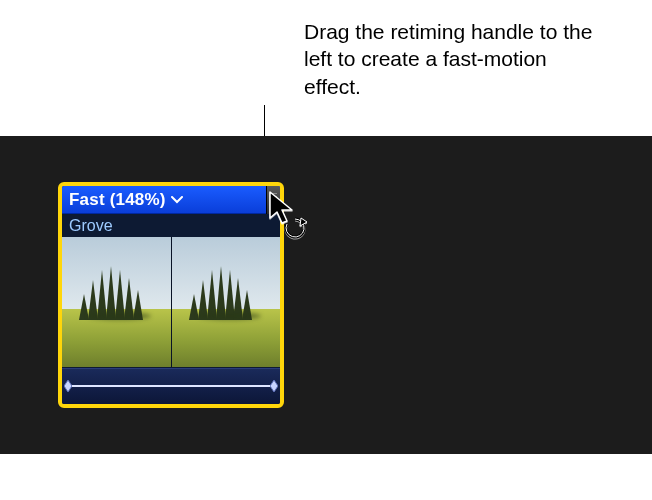 Image resolution: width=652 pixels, height=500 pixels. Describe the element at coordinates (171, 386) in the screenshot. I see `audio-volume-line` at that location.